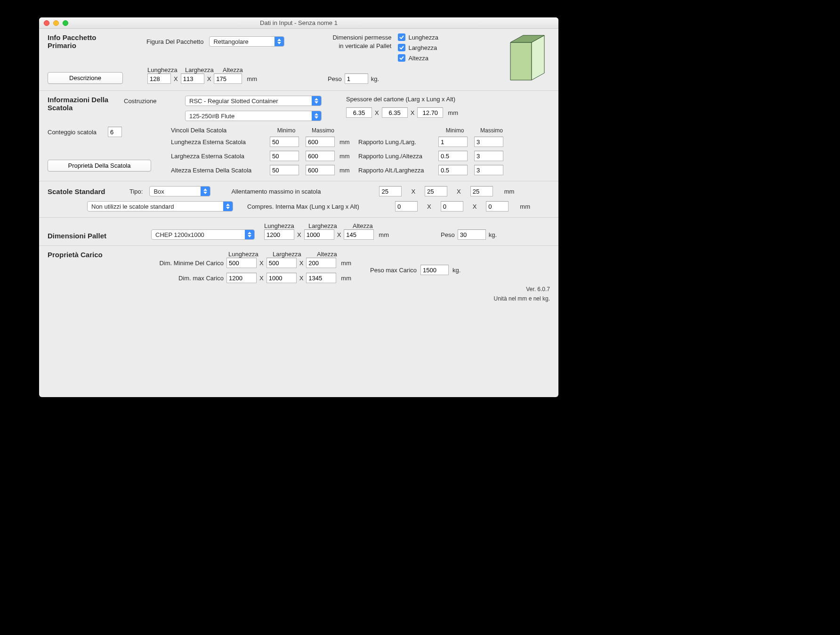  I want to click on check-altezza-label: Altezza, so click(418, 58).